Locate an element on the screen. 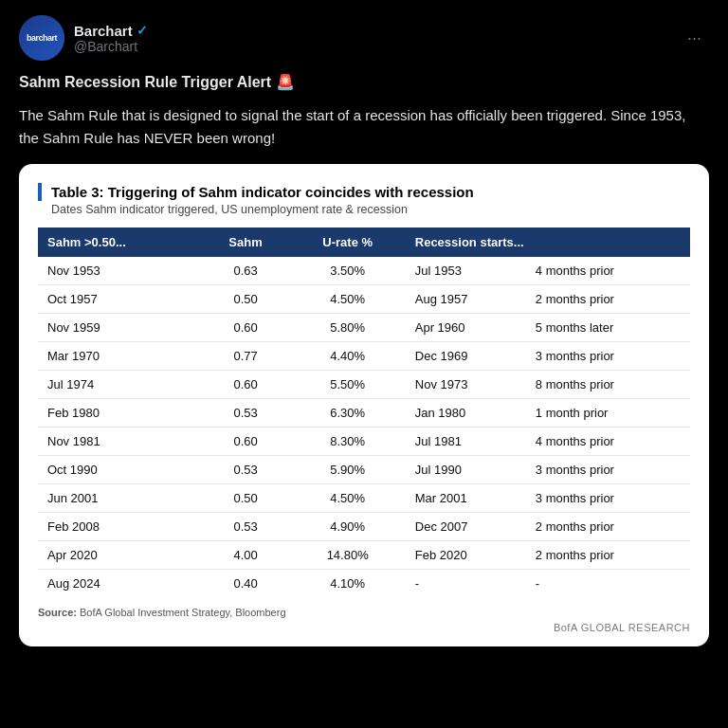 The height and width of the screenshot is (728, 728). cell-r7-c4: 3 months prior is located at coordinates (609, 470).